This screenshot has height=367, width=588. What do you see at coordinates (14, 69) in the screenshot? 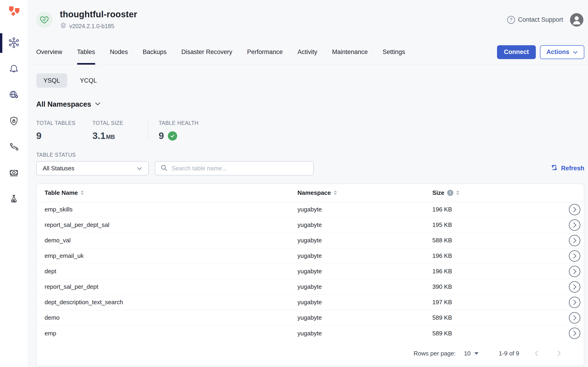
I see `sidebar-item-alerts` at bounding box center [14, 69].